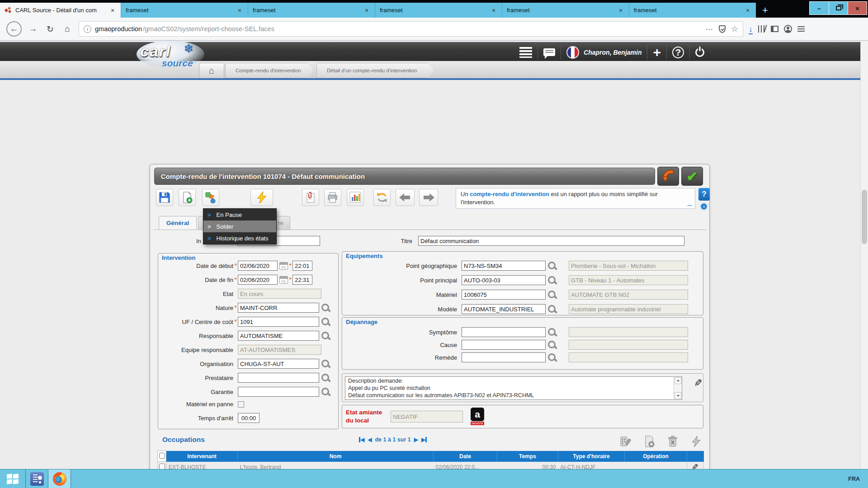 Image resolution: width=868 pixels, height=488 pixels. I want to click on col-intervenant: Intervenant, so click(202, 456).